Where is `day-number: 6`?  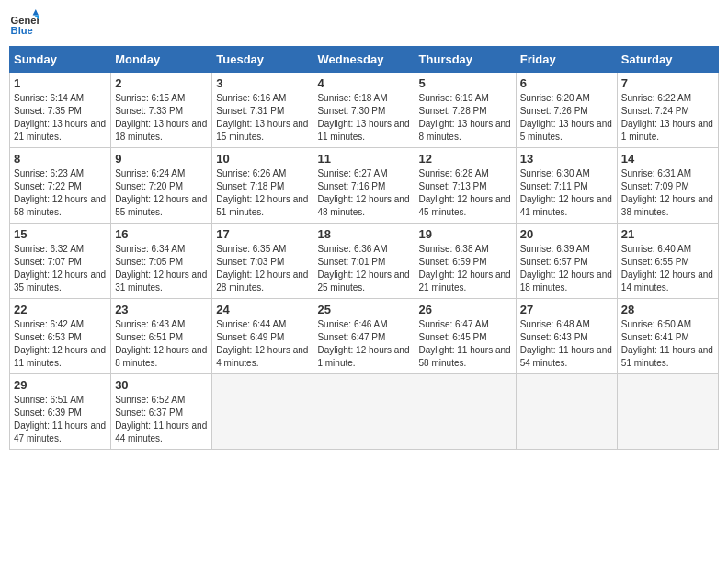
day-number: 6 is located at coordinates (566, 83).